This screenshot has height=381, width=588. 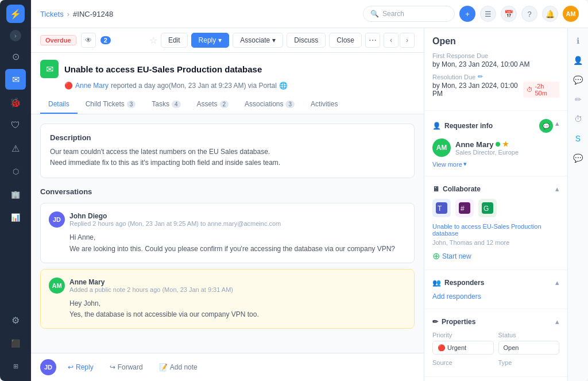 What do you see at coordinates (578, 99) in the screenshot?
I see `edit-right-icon: ✏` at bounding box center [578, 99].